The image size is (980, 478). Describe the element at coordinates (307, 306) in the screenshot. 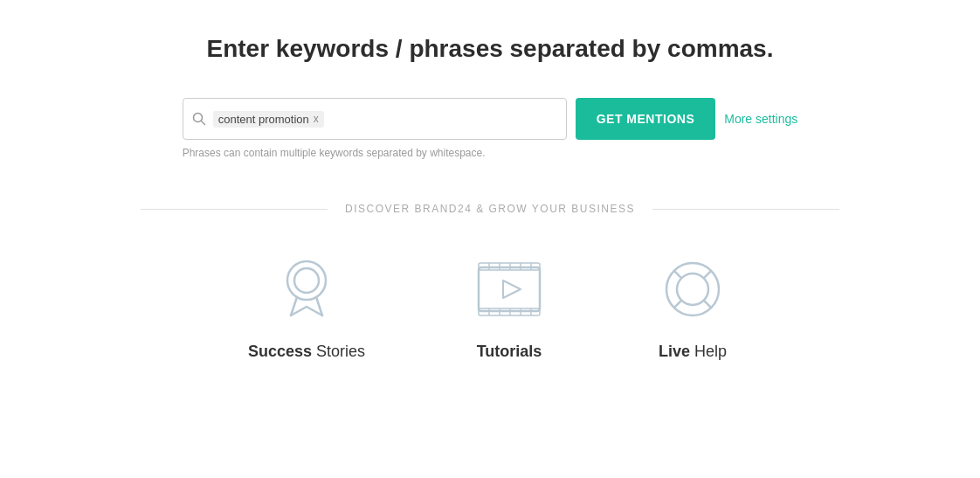

I see `success-stories-card: Success Stories` at that location.